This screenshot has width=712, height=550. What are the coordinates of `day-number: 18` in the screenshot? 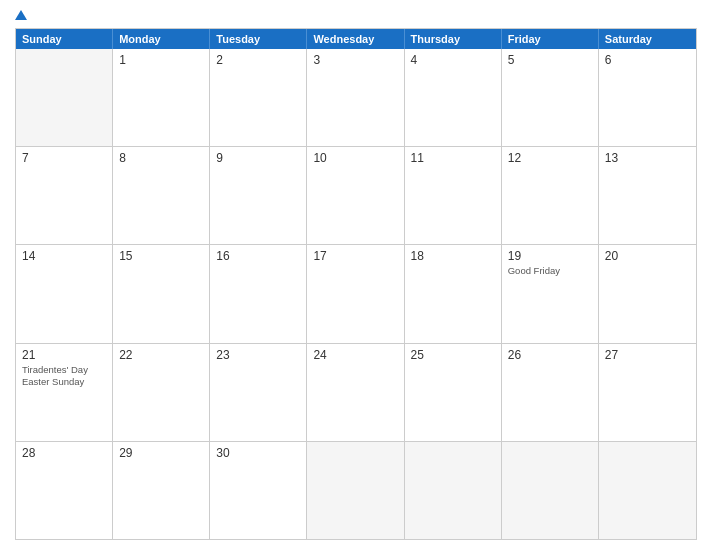 It's located at (453, 256).